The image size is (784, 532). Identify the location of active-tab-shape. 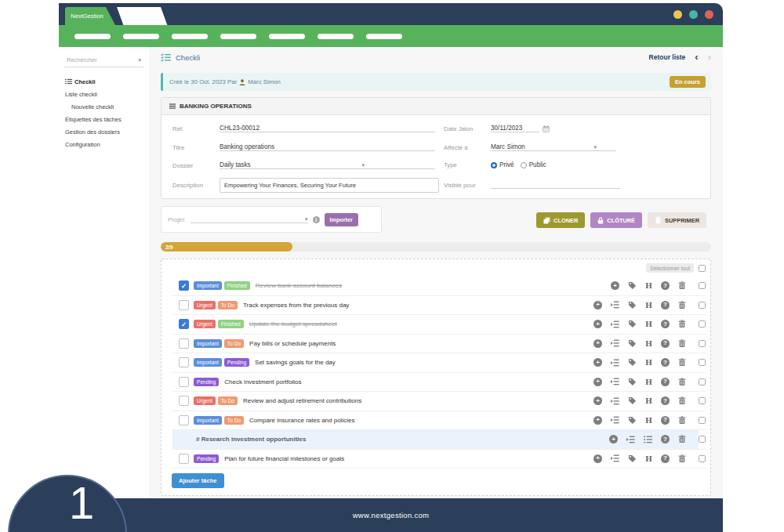
(142, 16).